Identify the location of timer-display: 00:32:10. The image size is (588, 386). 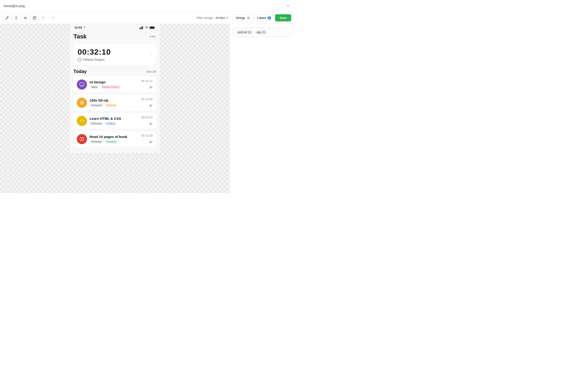
(94, 52).